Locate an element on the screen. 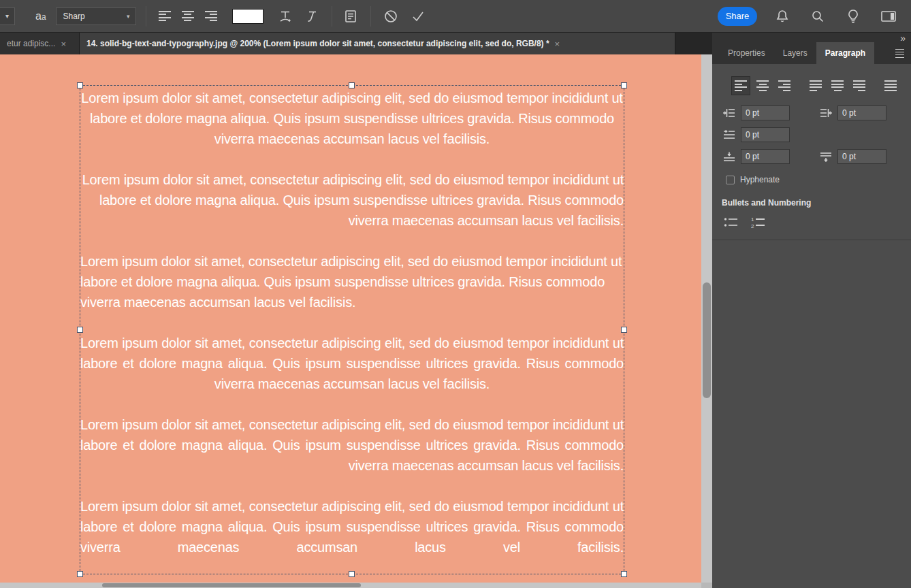  bulleted-list-button is located at coordinates (731, 223).